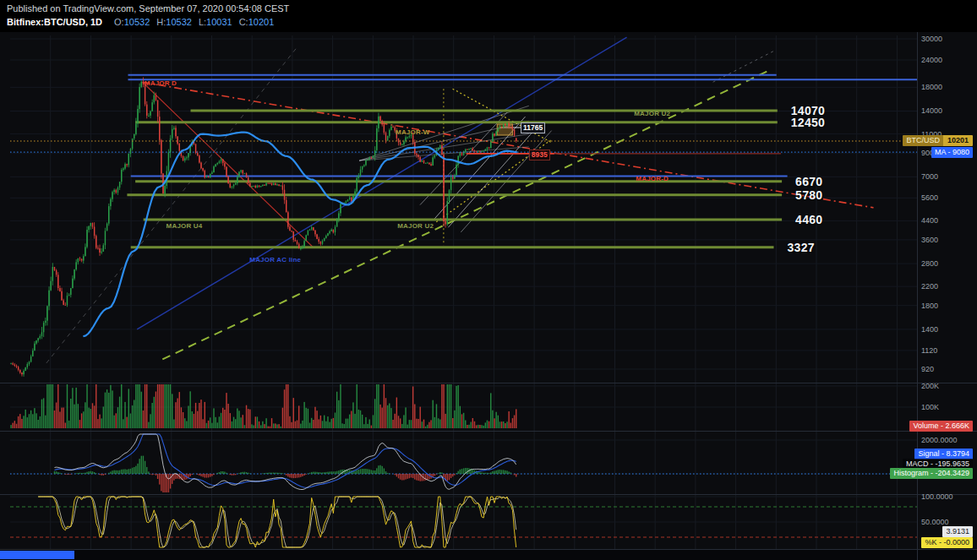 The width and height of the screenshot is (977, 560). Describe the element at coordinates (171, 22) in the screenshot. I see `ohlc-high: H:10532` at that location.